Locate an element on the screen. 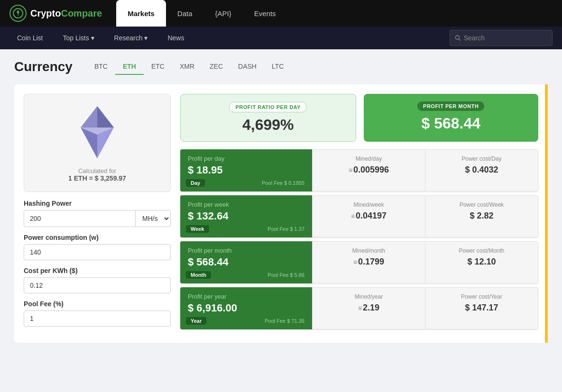 The width and height of the screenshot is (562, 392). power-label-3: Power cost/Year is located at coordinates (482, 297).